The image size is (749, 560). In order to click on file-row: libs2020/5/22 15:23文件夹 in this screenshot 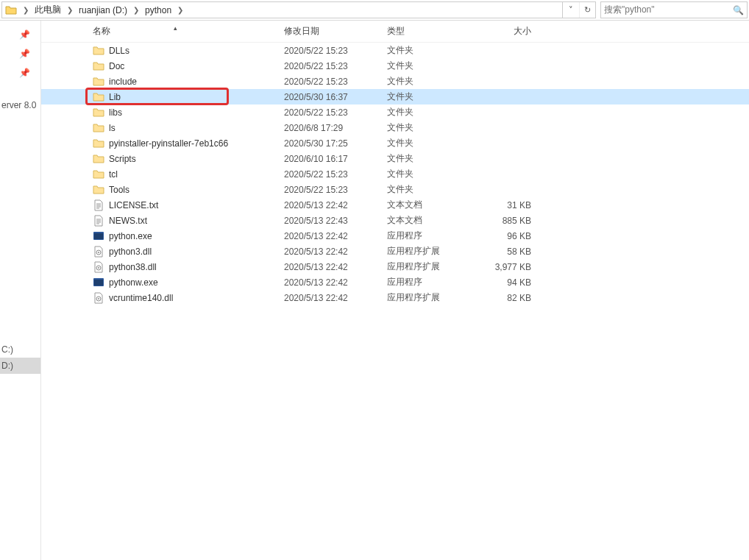, I will do `click(395, 112)`.